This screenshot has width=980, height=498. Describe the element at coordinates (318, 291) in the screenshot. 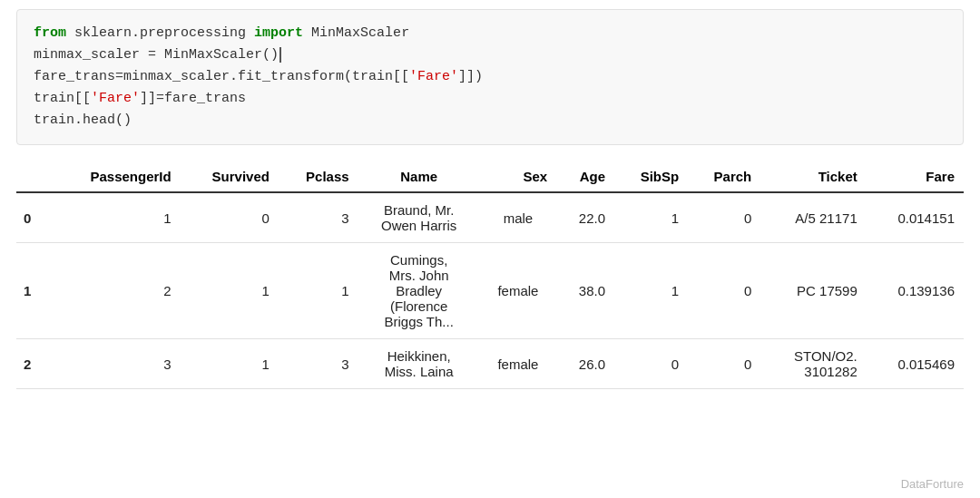

I see `cell-pclass: 1` at that location.